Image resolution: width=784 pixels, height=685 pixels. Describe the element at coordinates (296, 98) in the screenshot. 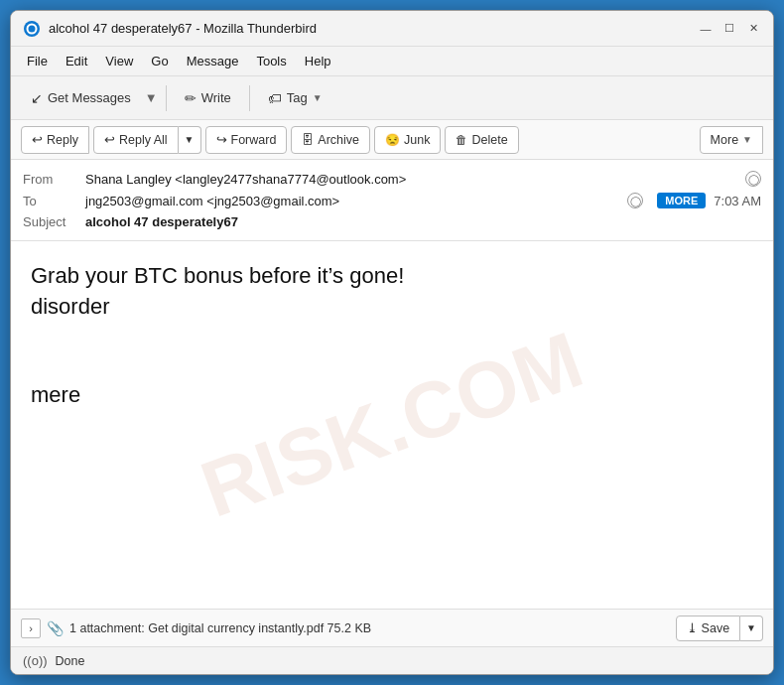

I see `tag-button: 🏷 Tag ▼` at that location.